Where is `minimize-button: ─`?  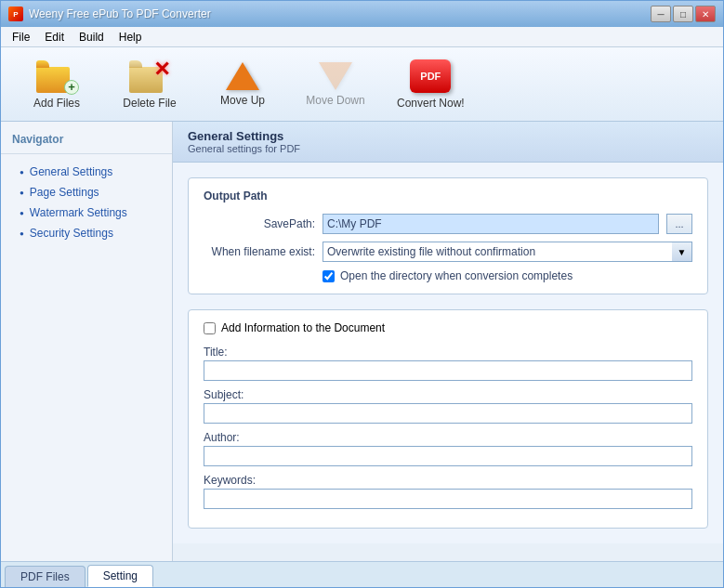 minimize-button: ─ is located at coordinates (661, 14).